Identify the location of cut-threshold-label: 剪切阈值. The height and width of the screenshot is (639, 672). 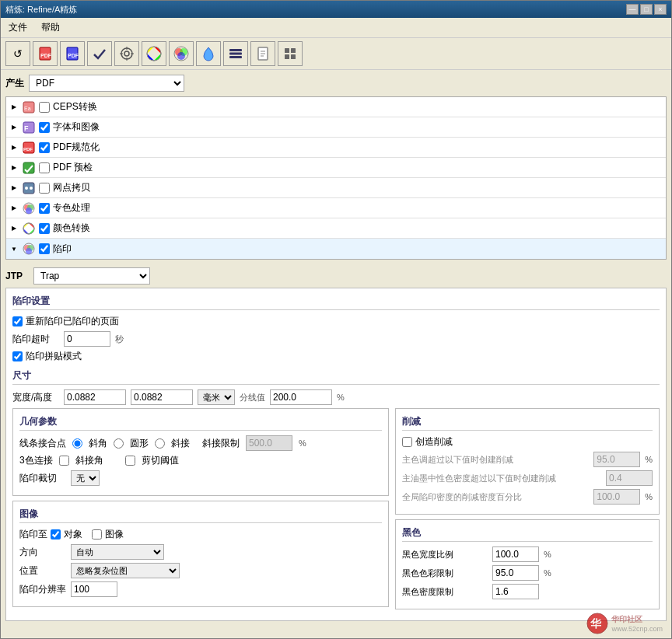
(160, 460).